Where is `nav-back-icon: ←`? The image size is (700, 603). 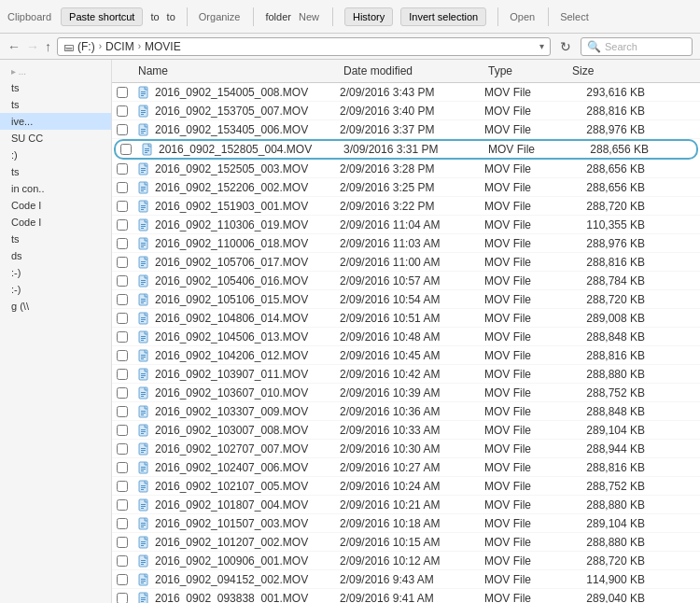 nav-back-icon: ← is located at coordinates (14, 47).